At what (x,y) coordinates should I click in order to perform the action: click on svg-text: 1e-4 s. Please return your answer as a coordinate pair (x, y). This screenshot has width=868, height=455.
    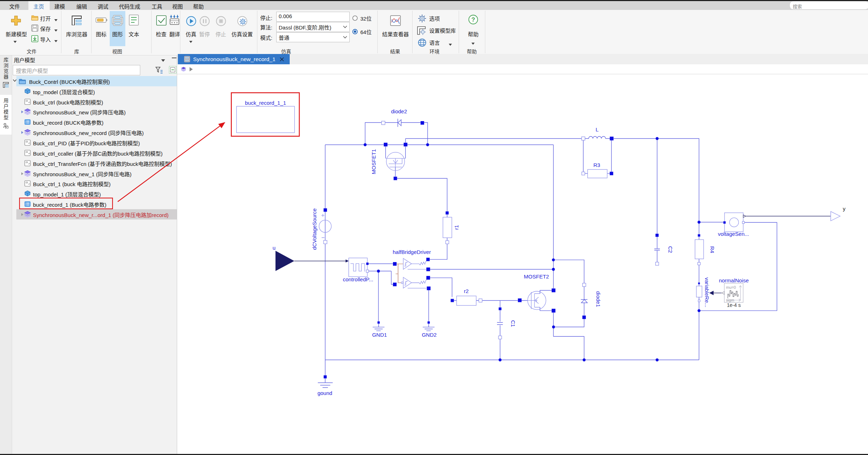
    Looking at the image, I should click on (734, 305).